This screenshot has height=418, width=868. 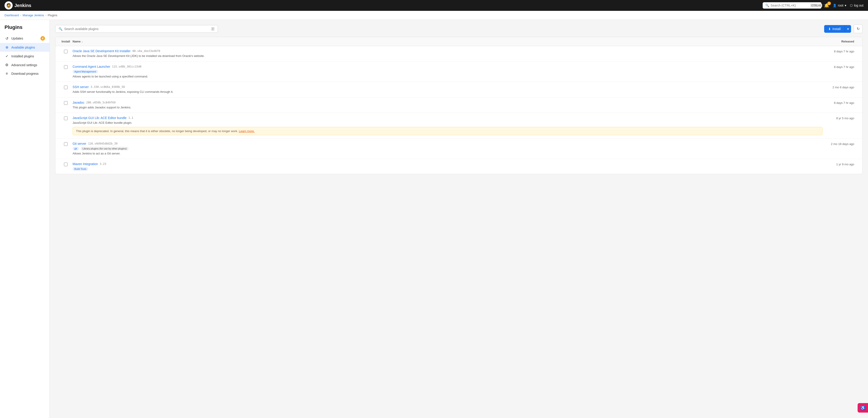 I want to click on table-row: Oracle Java SE Development Kit Installer…, so click(x=459, y=54).